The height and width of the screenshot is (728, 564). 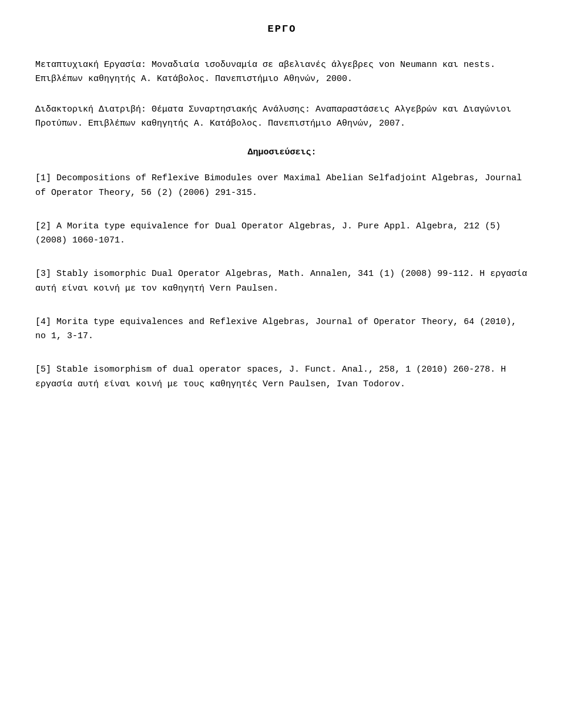 I want to click on pub-2-text: A Morita type equivalence for Dual Opera…, so click(x=268, y=234).